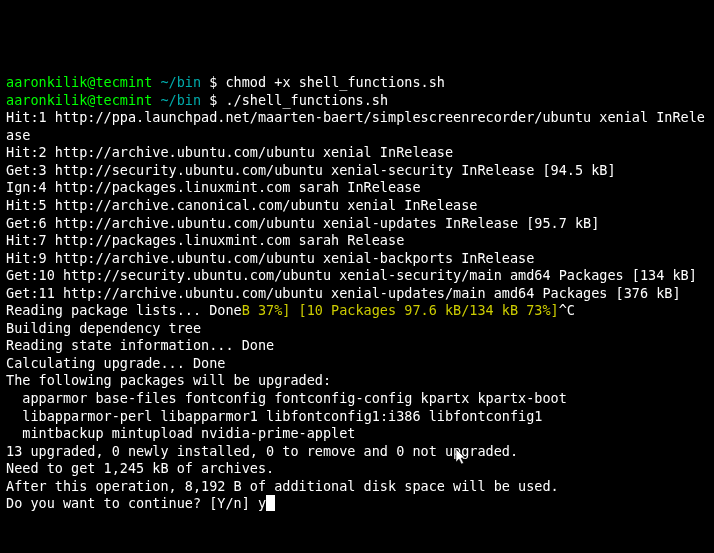 The width and height of the screenshot is (714, 553). I want to click on output-line: Need to get 1,245 kB of archives., so click(140, 468).